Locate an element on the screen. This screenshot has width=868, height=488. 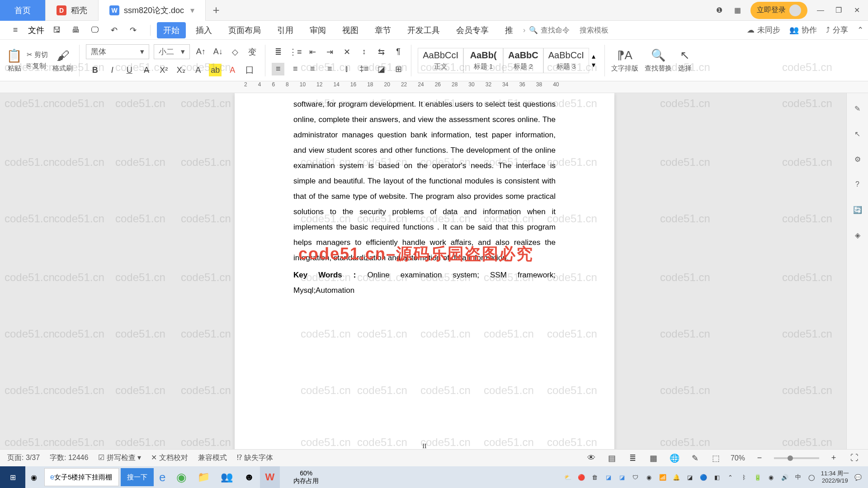
search-tpl-input is located at coordinates (598, 30).